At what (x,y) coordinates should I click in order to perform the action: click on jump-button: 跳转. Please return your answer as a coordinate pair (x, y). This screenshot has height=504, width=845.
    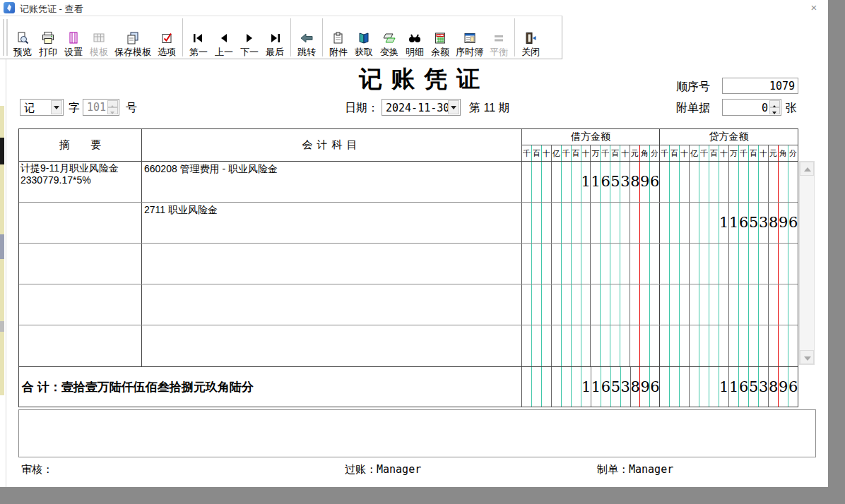
    Looking at the image, I should click on (307, 37).